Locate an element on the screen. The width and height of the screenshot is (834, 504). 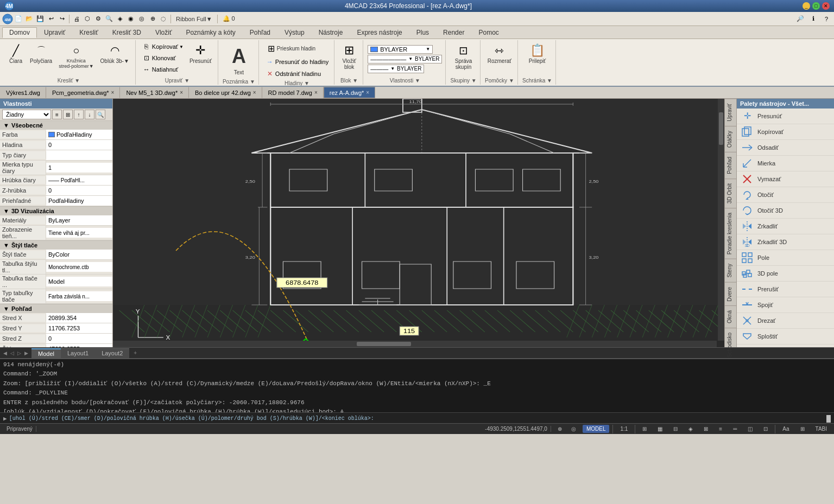
side-tab-poradie: Poradie kreslenia is located at coordinates (731, 233).